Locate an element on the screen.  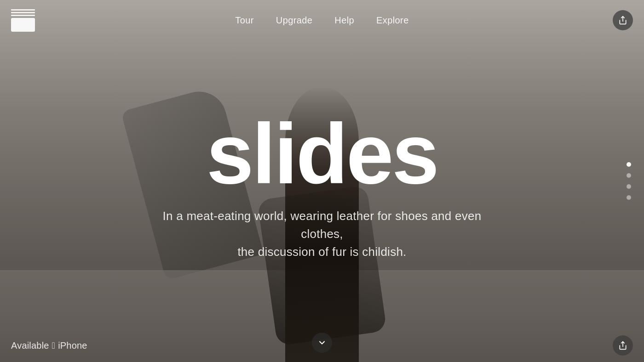
scroll-down-button is located at coordinates (322, 343).